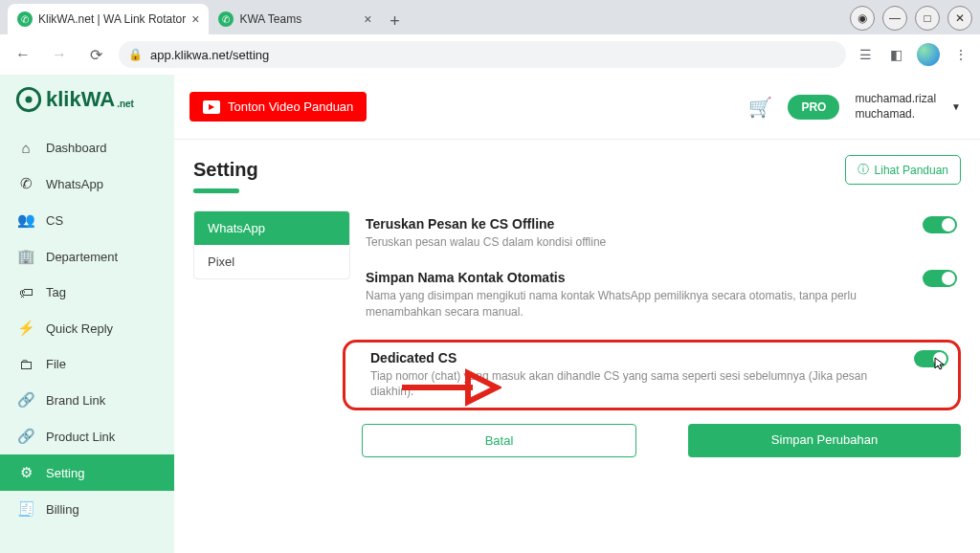 The height and width of the screenshot is (553, 980). What do you see at coordinates (136, 55) in the screenshot?
I see `lock-icon: 🔒` at bounding box center [136, 55].